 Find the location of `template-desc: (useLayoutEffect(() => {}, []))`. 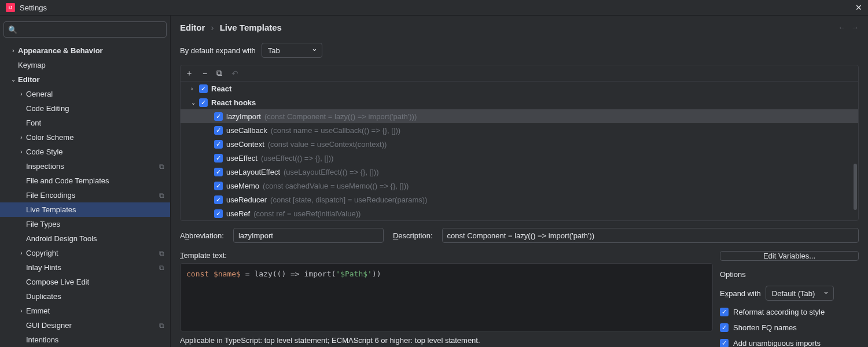

template-desc: (useLayoutEffect(() => {}, [])) is located at coordinates (331, 172).